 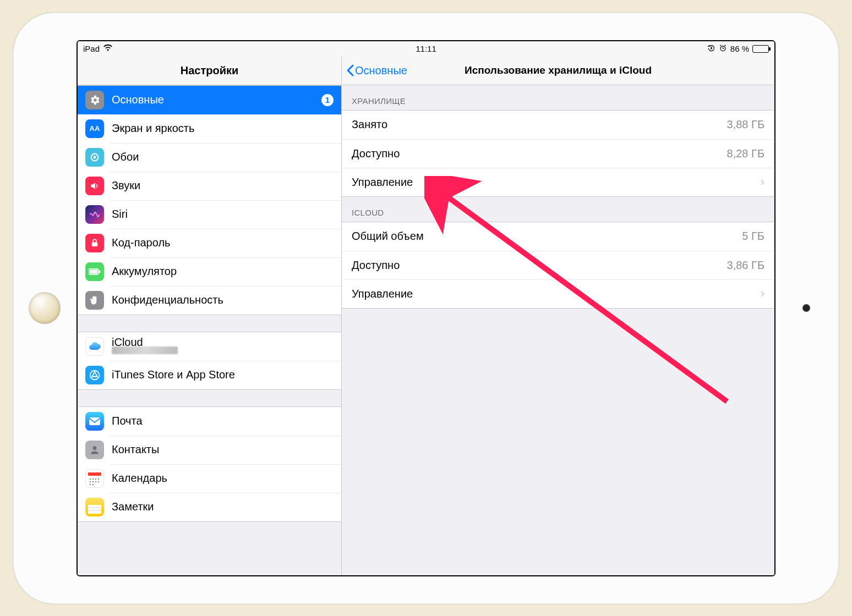 I want to click on sidebar-item-label: Основные, so click(x=212, y=100).